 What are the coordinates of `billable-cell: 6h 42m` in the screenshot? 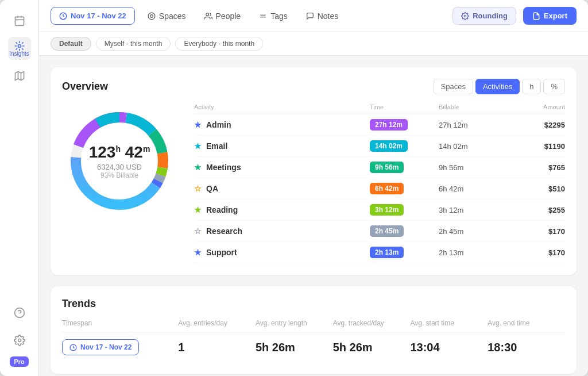 It's located at (473, 189).